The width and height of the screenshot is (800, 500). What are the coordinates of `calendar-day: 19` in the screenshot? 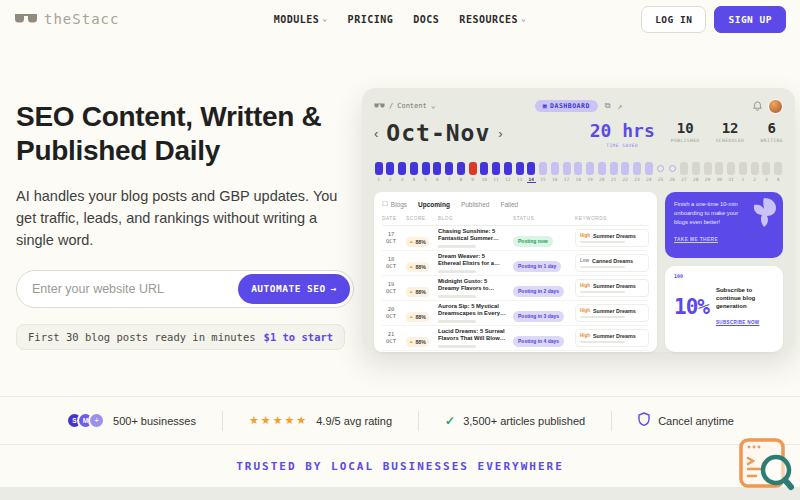 It's located at (590, 173).